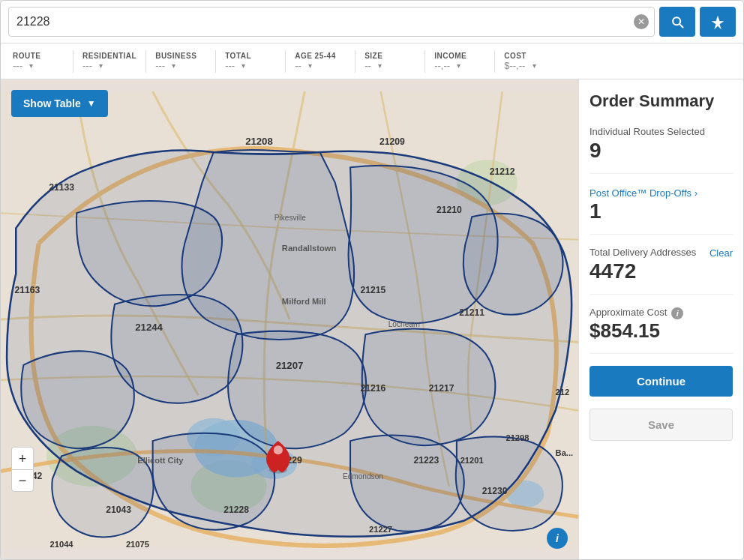 The image size is (744, 560). What do you see at coordinates (662, 330) in the screenshot?
I see `cost-section: Approximate Cost i $854.15` at bounding box center [662, 330].